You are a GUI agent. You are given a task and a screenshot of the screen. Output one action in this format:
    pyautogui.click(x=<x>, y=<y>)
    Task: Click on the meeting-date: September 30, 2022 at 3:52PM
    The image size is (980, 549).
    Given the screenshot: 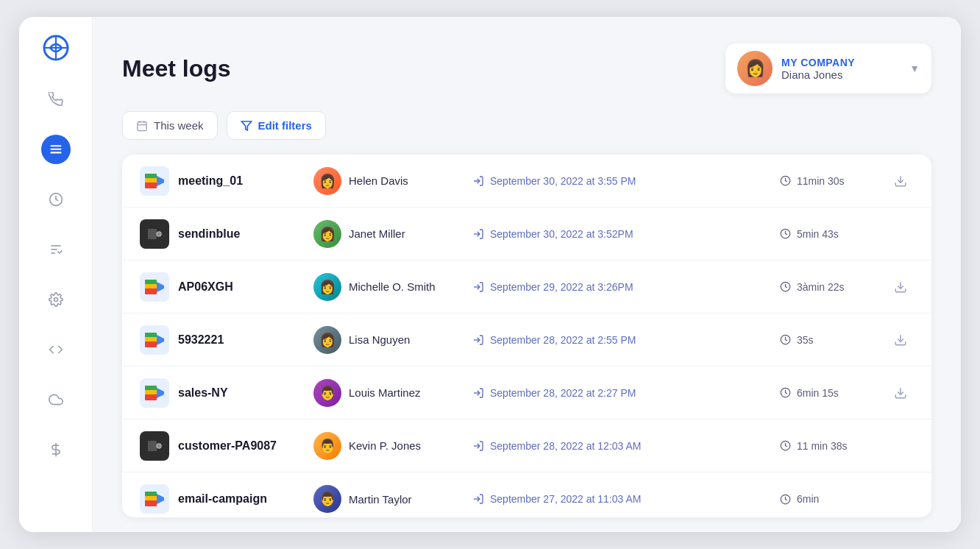 What is the action you would take?
    pyautogui.click(x=562, y=234)
    